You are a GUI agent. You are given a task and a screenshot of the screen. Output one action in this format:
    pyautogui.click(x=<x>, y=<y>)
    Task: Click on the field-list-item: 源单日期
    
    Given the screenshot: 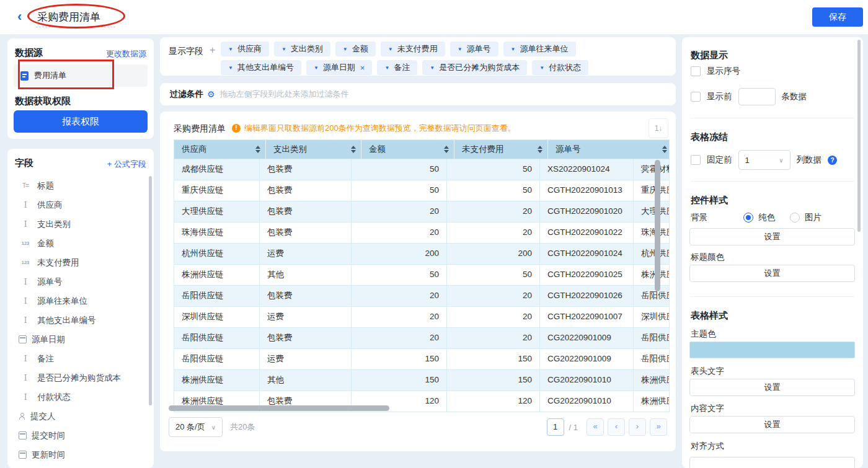 What is the action you would take?
    pyautogui.click(x=81, y=340)
    